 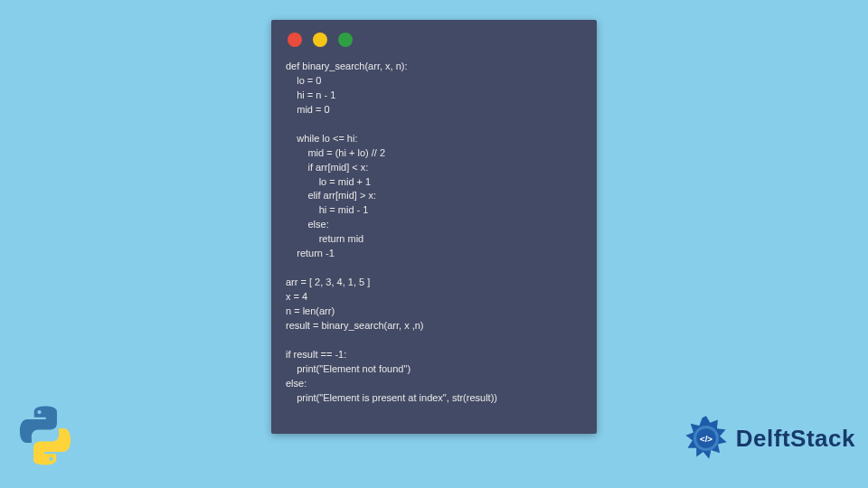 What do you see at coordinates (769, 438) in the screenshot?
I see `delftstack-logo: </> DelftStack` at bounding box center [769, 438].